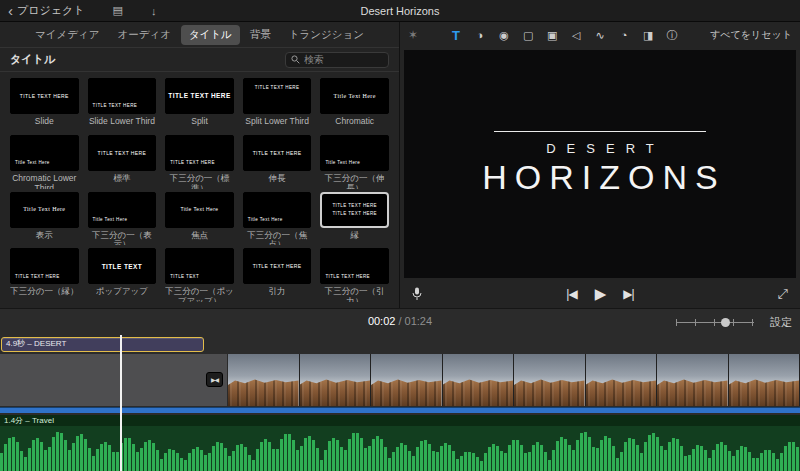  Describe the element at coordinates (648, 36) in the screenshot. I see `clip-filter-icon: ◨` at that location.